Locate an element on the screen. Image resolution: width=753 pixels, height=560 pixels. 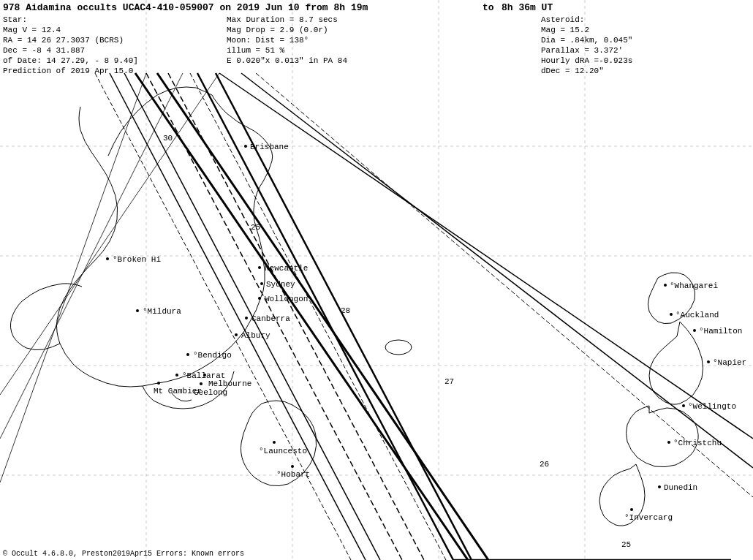
svg-text: °Mildura is located at coordinates (162, 311).